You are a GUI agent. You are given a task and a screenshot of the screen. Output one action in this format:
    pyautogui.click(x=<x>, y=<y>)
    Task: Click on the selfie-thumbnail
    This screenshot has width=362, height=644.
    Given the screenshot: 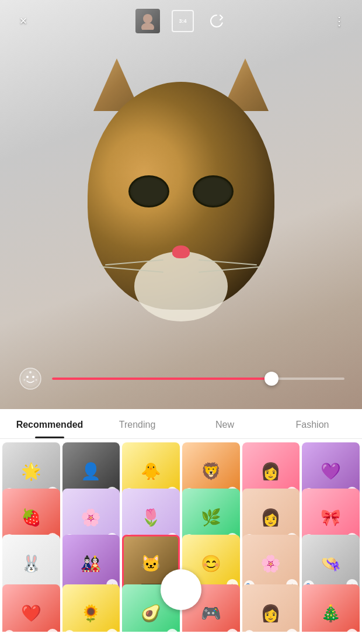 What is the action you would take?
    pyautogui.click(x=148, y=21)
    